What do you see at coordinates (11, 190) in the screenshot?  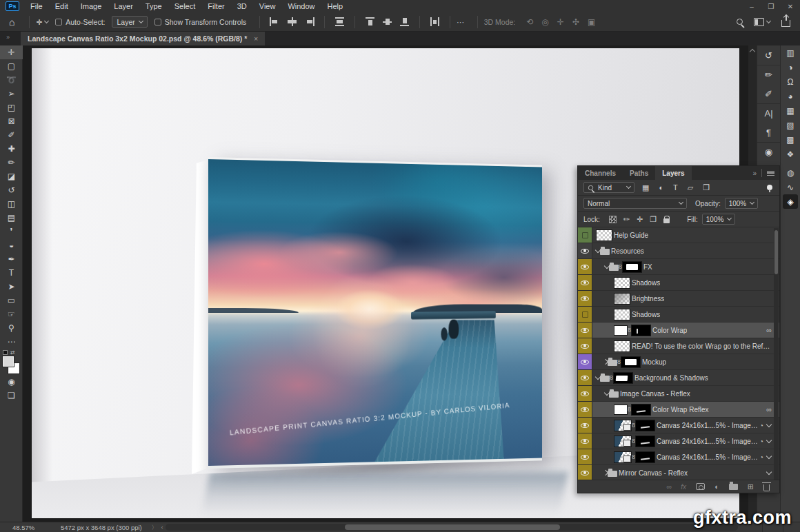 I see `history-brush-tool: ↺` at bounding box center [11, 190].